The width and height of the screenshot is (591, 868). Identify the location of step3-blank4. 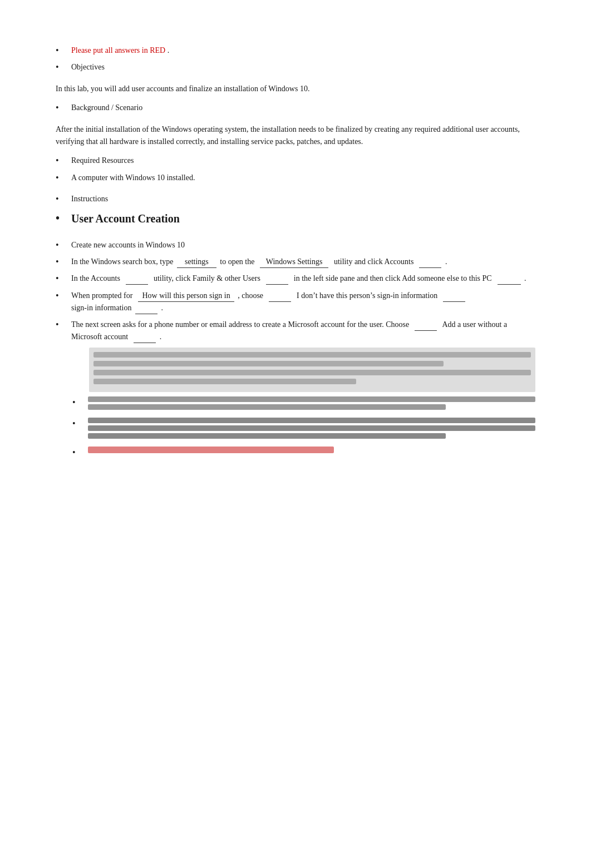
(146, 308).